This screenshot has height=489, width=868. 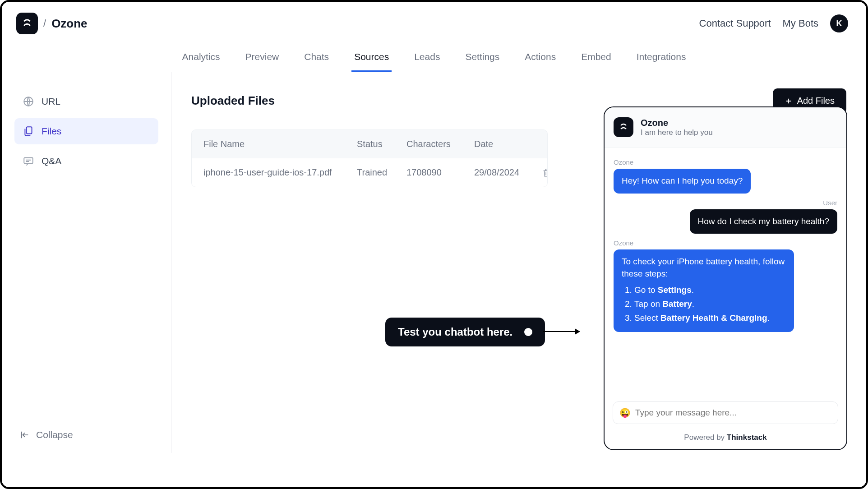 I want to click on header-actions: Contact Support My Bots K, so click(x=774, y=23).